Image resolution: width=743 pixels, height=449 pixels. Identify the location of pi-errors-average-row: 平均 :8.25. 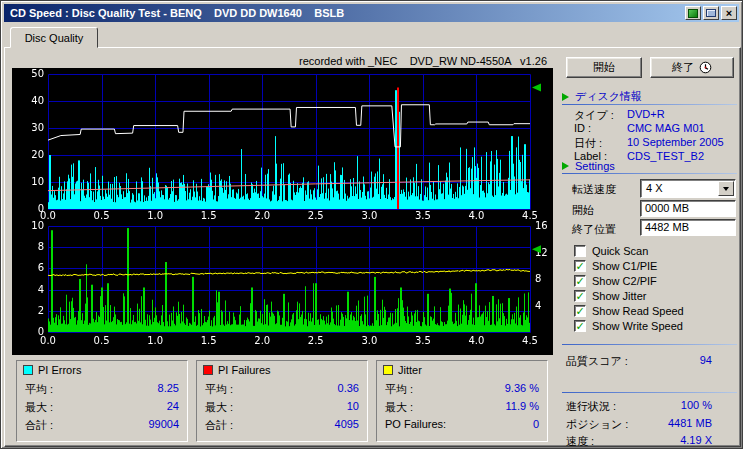
(102, 388).